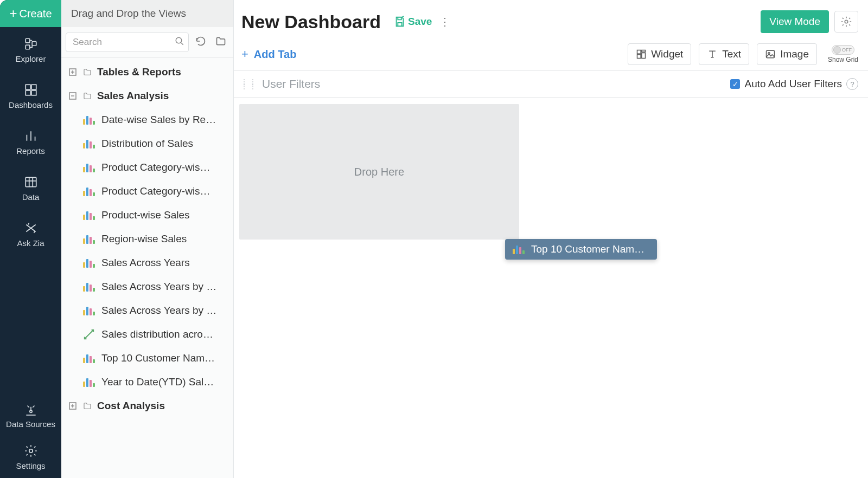  I want to click on show-grid-toggle: OFF Show Grid, so click(843, 54).